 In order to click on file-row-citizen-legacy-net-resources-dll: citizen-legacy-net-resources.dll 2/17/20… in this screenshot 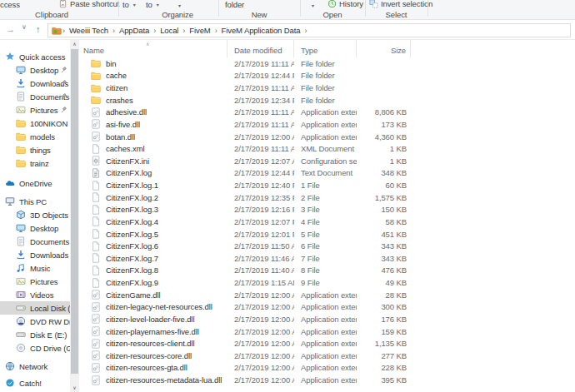, I will do `click(327, 308)`.